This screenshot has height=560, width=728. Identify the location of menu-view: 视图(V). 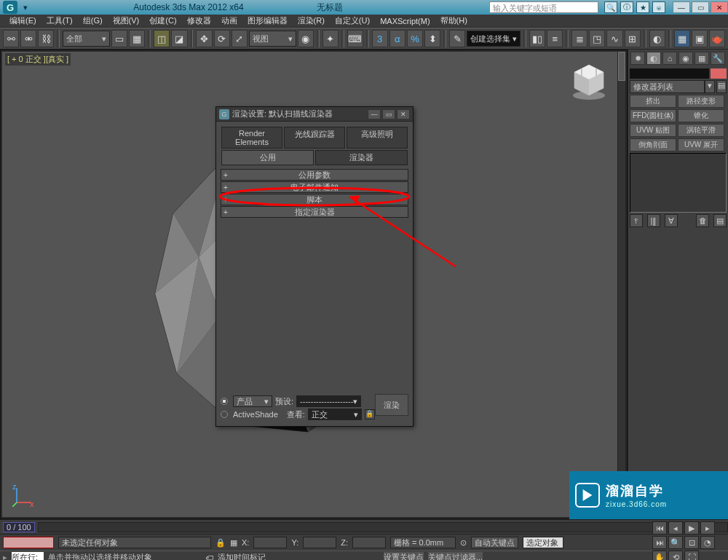
(127, 20).